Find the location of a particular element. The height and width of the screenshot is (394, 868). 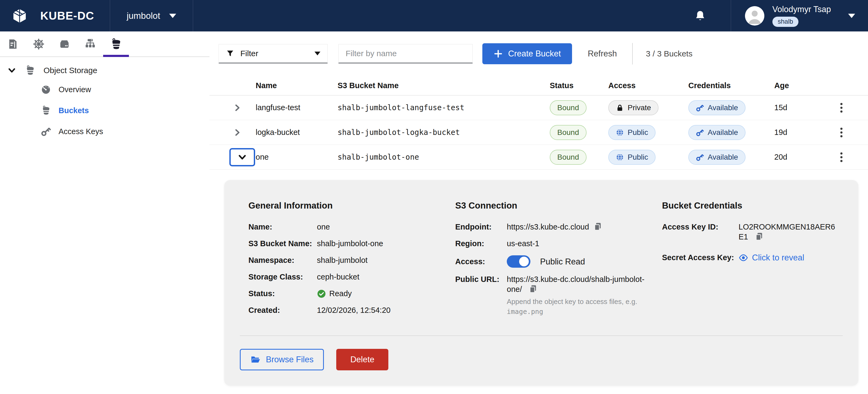

notifications-bell-icon is located at coordinates (700, 16).